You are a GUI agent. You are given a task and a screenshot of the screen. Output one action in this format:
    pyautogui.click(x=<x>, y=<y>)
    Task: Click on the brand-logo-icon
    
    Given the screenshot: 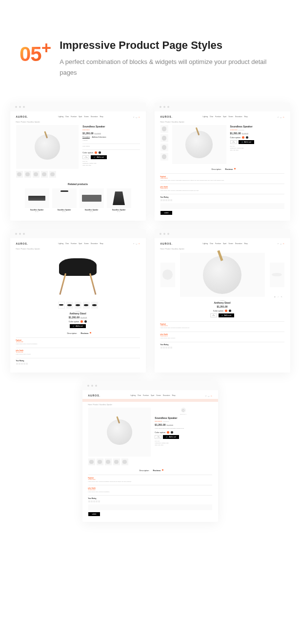 What is the action you would take?
    pyautogui.click(x=183, y=410)
    